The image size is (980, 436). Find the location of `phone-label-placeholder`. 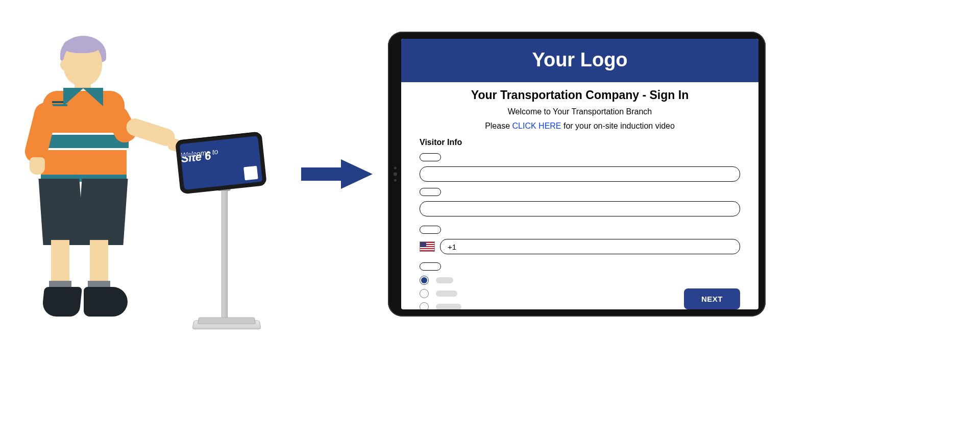

phone-label-placeholder is located at coordinates (430, 230).